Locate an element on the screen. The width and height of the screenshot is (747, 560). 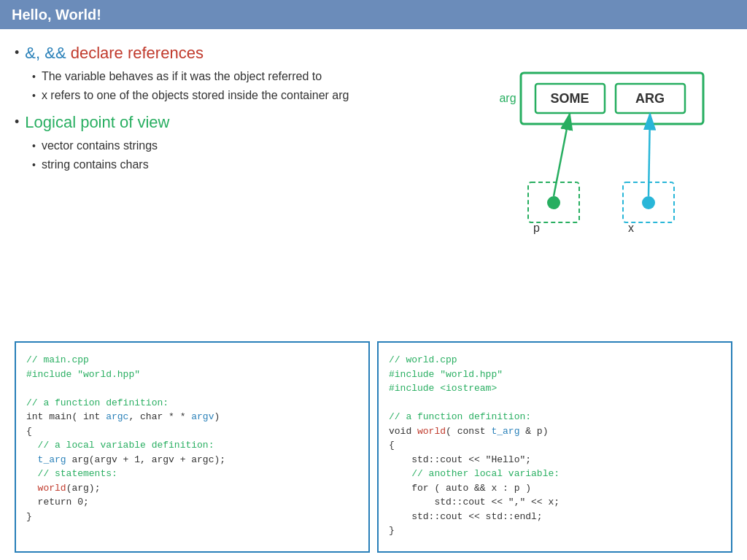
code-line: int main( int argc, char * * argv) is located at coordinates (193, 417).